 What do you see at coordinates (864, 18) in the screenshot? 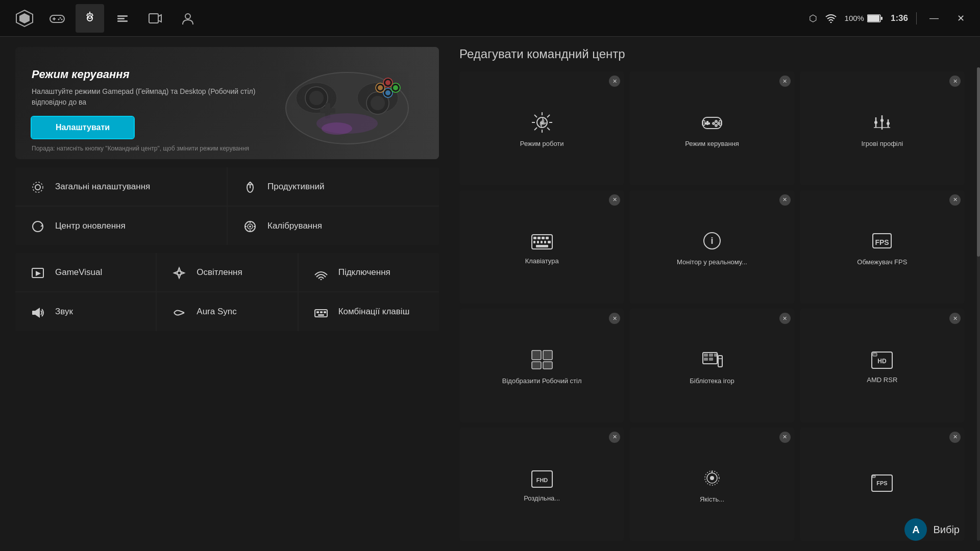
I see `battery-status: 100%` at bounding box center [864, 18].